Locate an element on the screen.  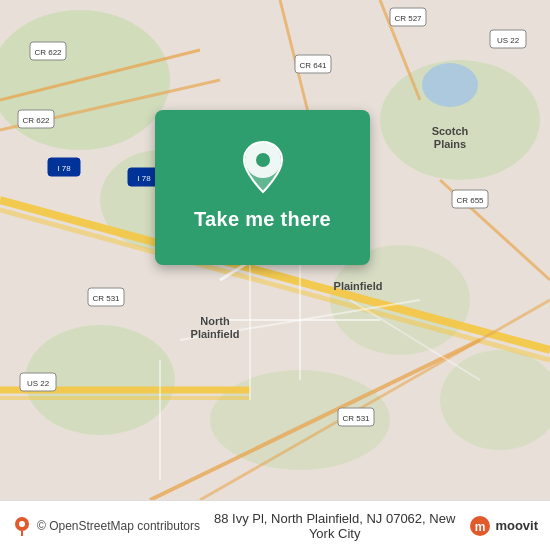
svg-text: m is located at coordinates (480, 527).